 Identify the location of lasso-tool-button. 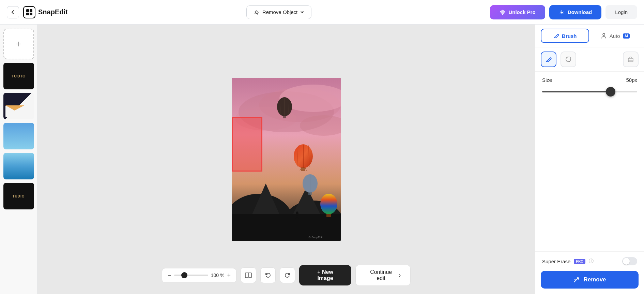
(568, 59).